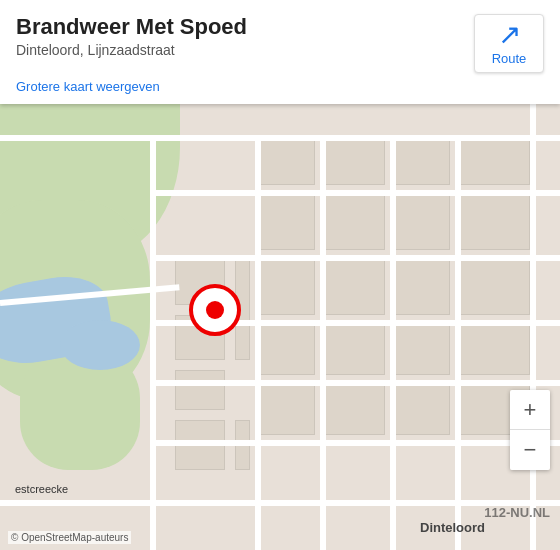 Image resolution: width=560 pixels, height=550 pixels. Describe the element at coordinates (80, 410) in the screenshot. I see `park-area-bottom` at that location.